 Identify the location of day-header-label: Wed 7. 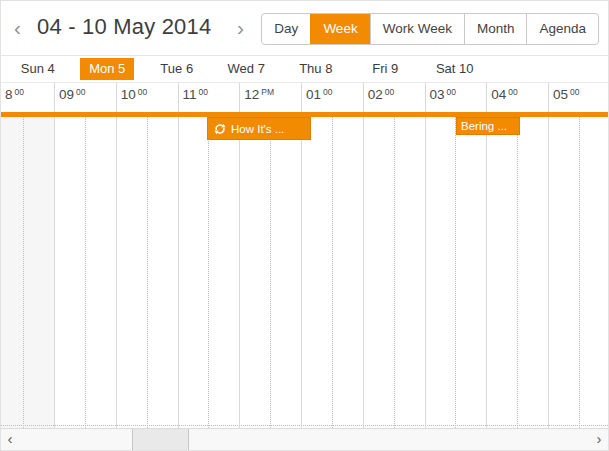
(246, 69).